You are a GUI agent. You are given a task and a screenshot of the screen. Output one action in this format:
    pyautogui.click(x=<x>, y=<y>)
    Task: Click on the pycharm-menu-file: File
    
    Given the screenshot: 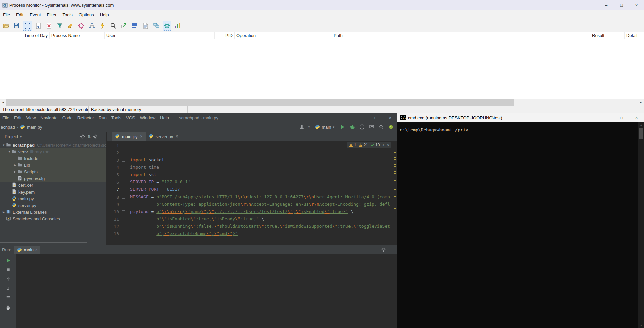 What is the action you would take?
    pyautogui.click(x=6, y=118)
    